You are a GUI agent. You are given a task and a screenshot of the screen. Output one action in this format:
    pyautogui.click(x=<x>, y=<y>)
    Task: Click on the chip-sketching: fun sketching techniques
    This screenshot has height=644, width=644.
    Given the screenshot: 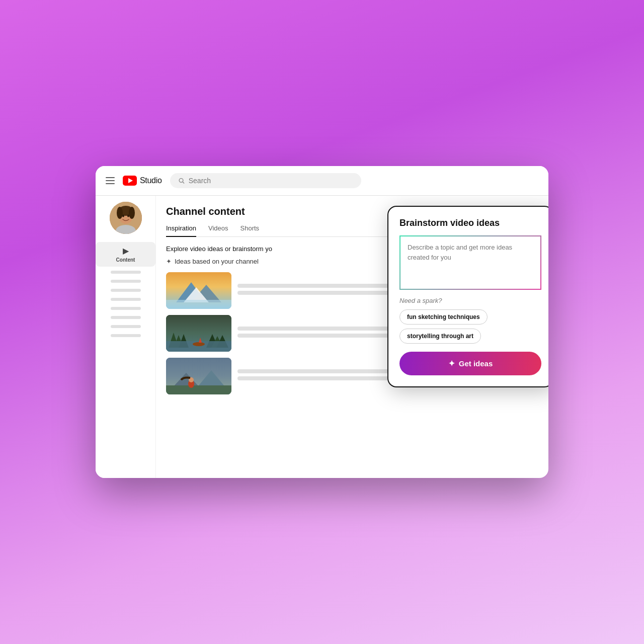 What is the action you would take?
    pyautogui.click(x=444, y=317)
    